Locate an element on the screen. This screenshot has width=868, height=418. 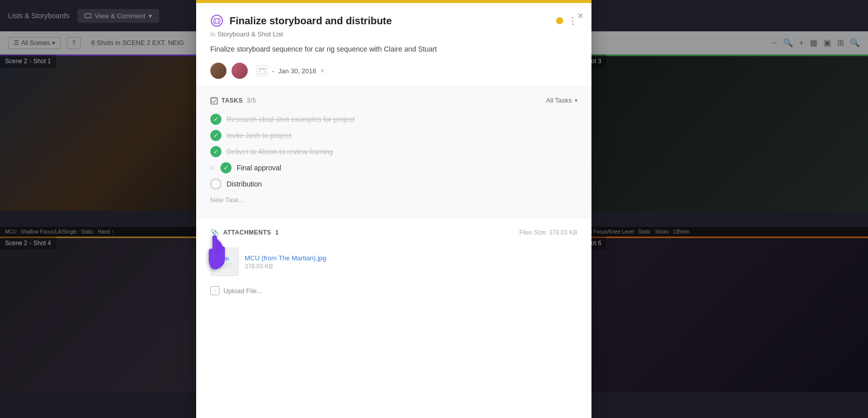
task-item-4: ≡ ✓ Final approval is located at coordinates (394, 168).